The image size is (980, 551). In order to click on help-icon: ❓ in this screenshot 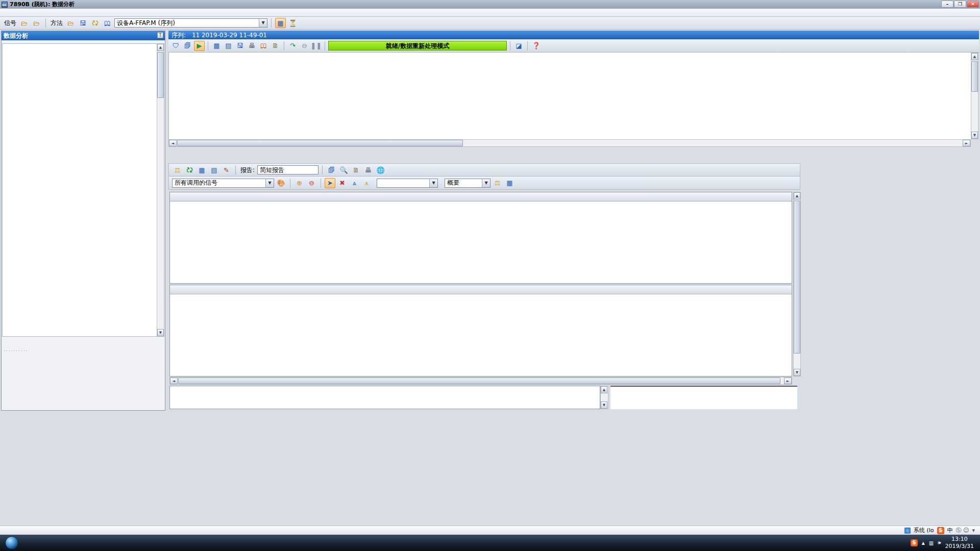, I will do `click(536, 46)`.